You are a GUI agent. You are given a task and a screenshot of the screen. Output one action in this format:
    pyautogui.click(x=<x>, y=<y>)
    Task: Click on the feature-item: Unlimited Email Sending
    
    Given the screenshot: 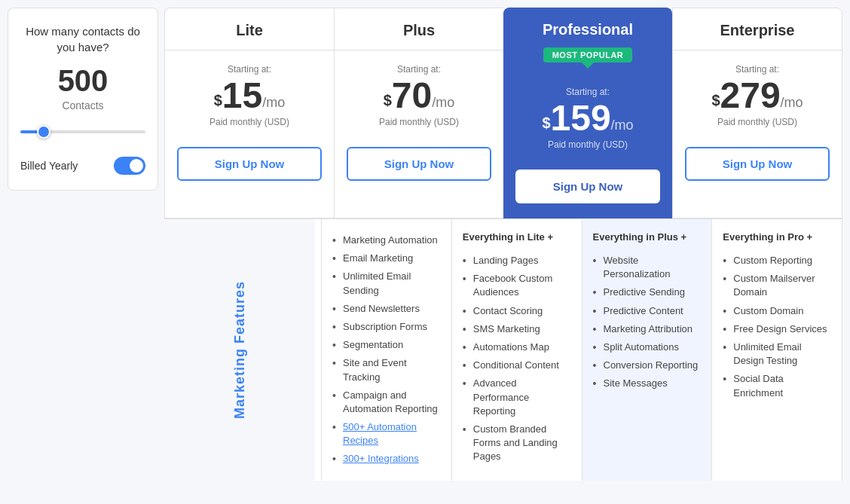 What is the action you would take?
    pyautogui.click(x=387, y=283)
    